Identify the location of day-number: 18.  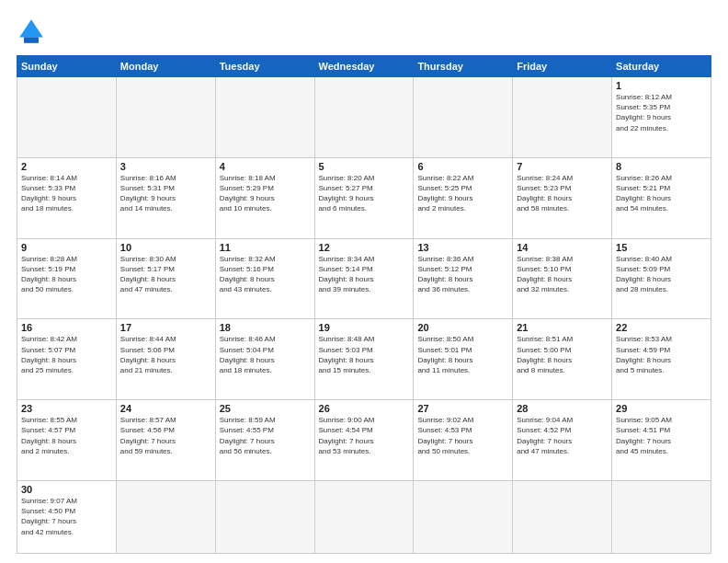
(265, 327).